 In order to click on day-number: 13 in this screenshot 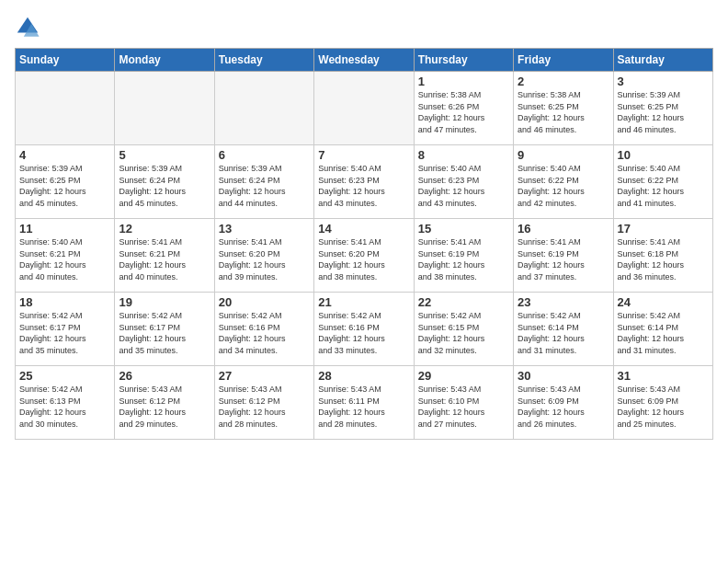, I will do `click(265, 228)`.